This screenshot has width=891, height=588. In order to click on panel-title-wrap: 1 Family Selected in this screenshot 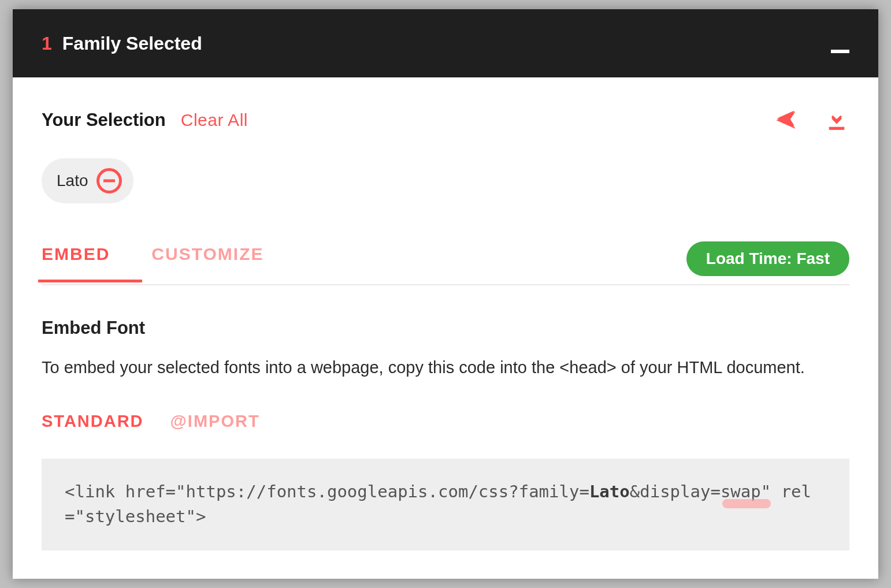, I will do `click(122, 44)`.